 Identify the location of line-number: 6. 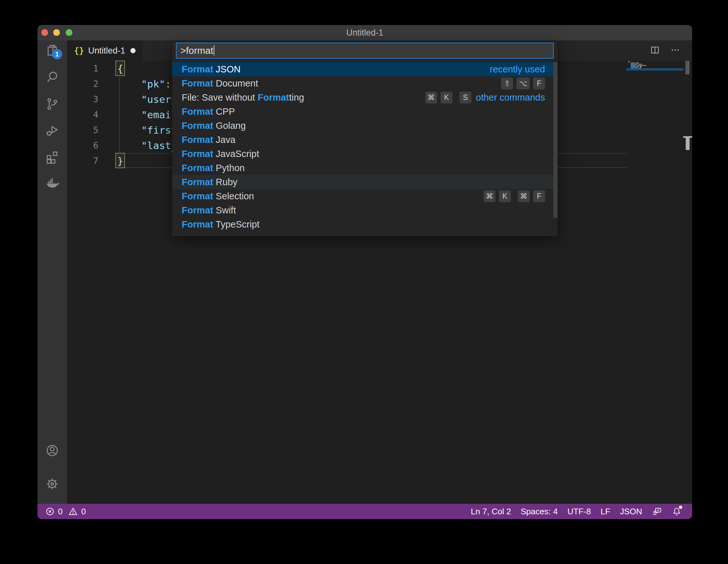
(83, 145).